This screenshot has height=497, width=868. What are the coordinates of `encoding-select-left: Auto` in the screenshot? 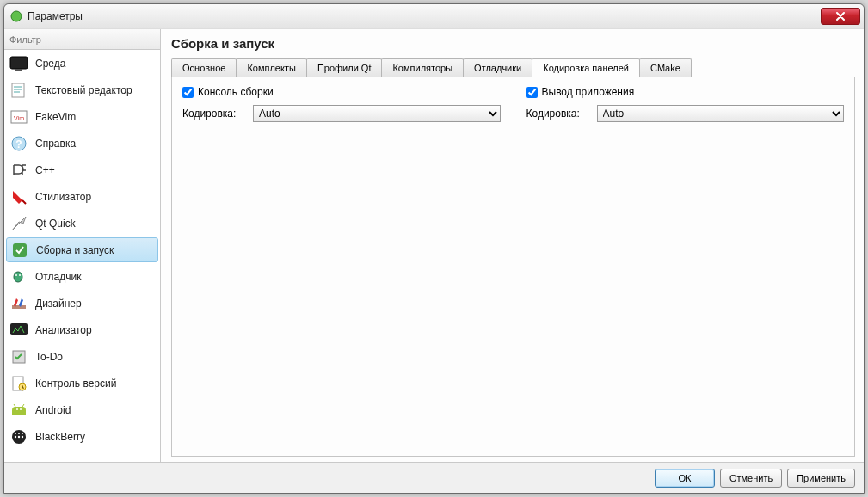 It's located at (377, 114).